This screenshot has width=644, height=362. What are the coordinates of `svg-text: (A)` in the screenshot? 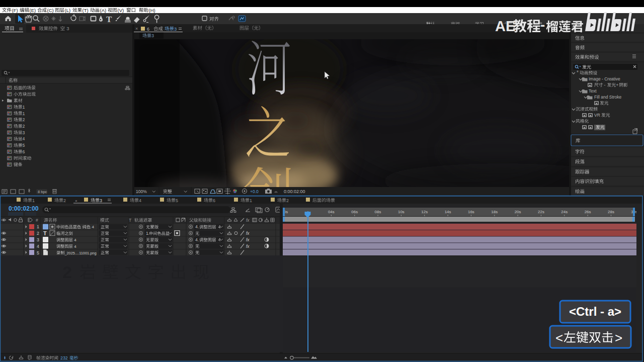 It's located at (104, 10).